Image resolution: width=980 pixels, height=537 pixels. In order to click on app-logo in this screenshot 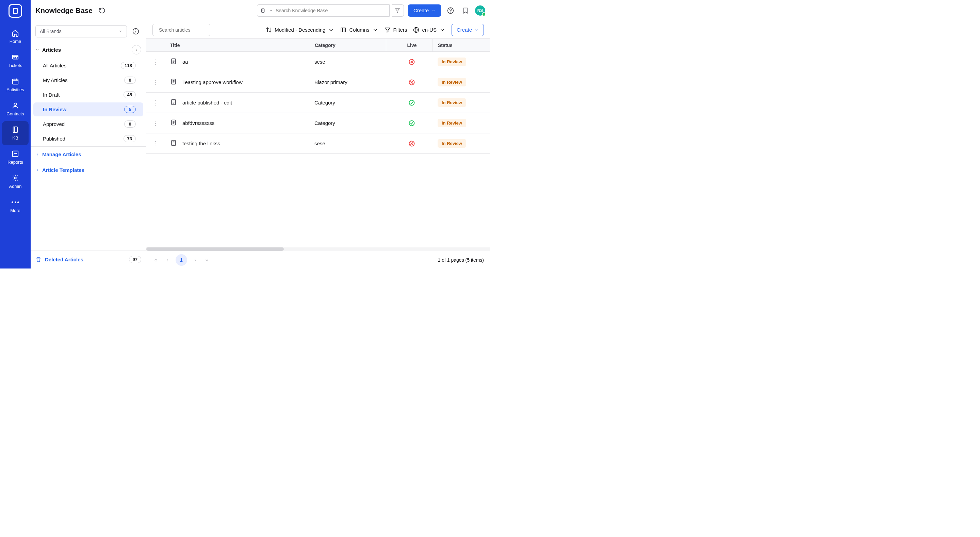, I will do `click(15, 11)`.